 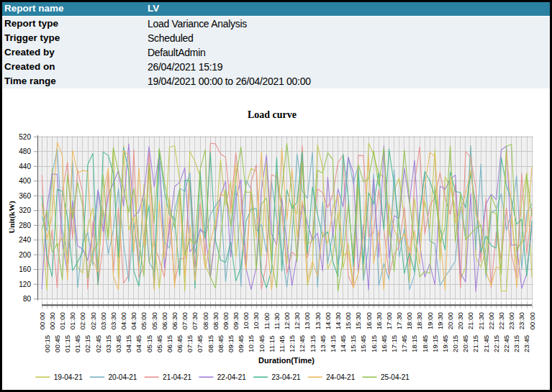 What do you see at coordinates (118, 344) in the screenshot?
I see `svg-text: 03:45` at bounding box center [118, 344].